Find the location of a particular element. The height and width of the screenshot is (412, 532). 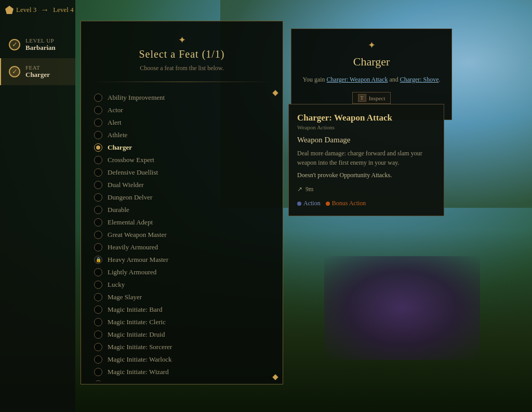

sidebar-value-level-up: Barbarian is located at coordinates (41, 48).